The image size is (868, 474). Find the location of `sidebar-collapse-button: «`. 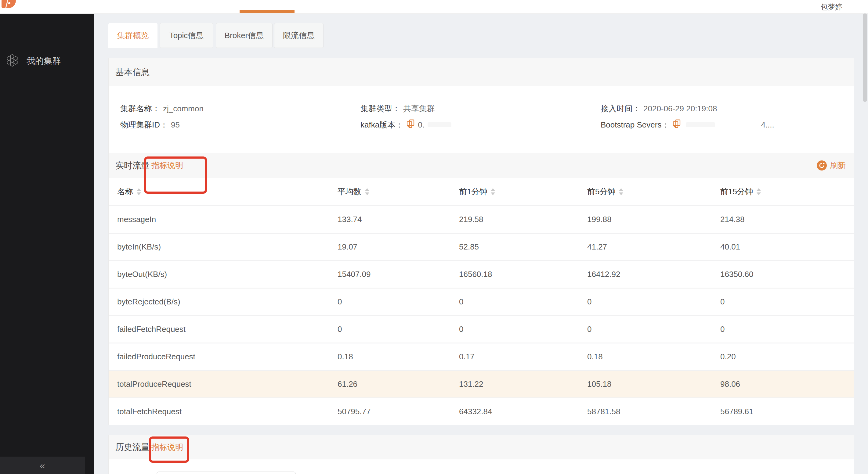

sidebar-collapse-button: « is located at coordinates (42, 465).